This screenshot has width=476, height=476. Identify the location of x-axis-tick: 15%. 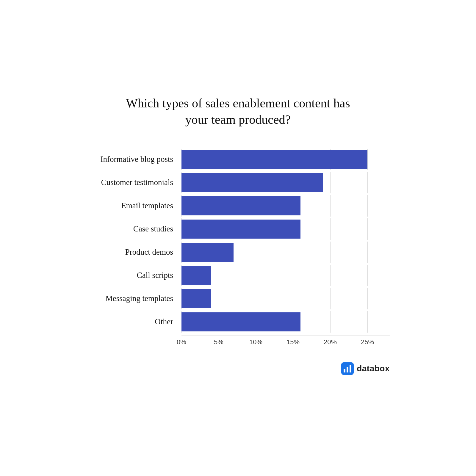
(293, 342).